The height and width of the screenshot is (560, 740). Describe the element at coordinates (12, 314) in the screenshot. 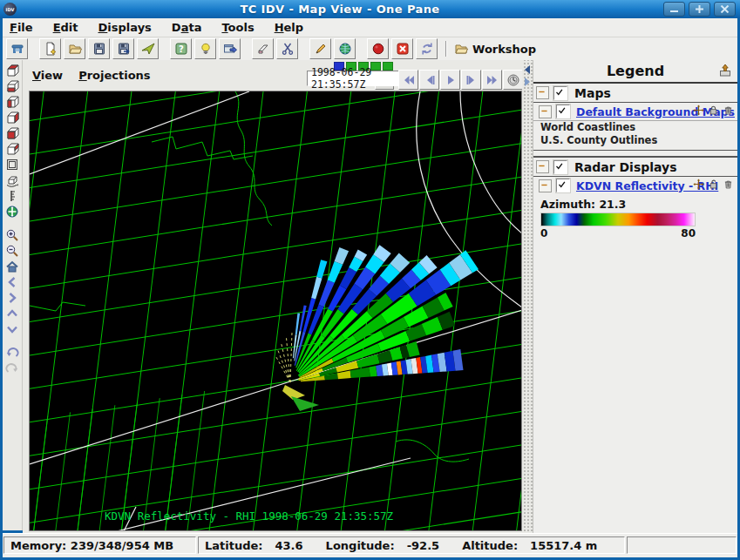

I see `pan-up-button` at that location.